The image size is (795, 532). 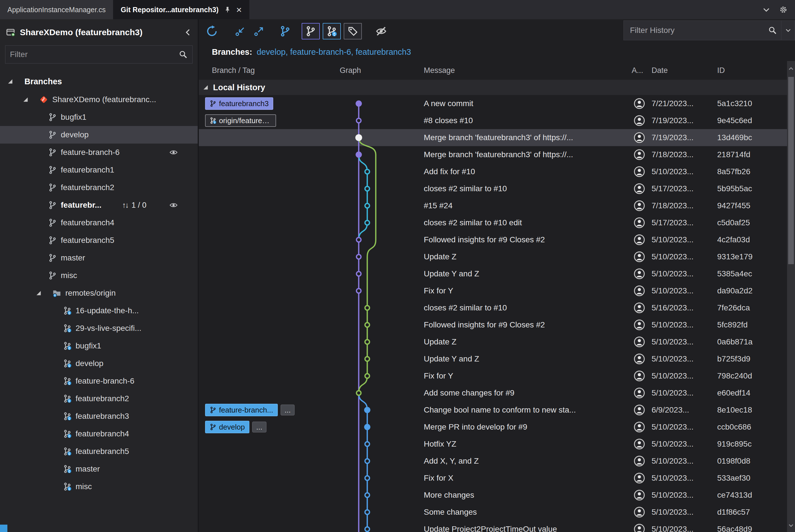 What do you see at coordinates (241, 410) in the screenshot?
I see `branch-badge: feature-branch...` at bounding box center [241, 410].